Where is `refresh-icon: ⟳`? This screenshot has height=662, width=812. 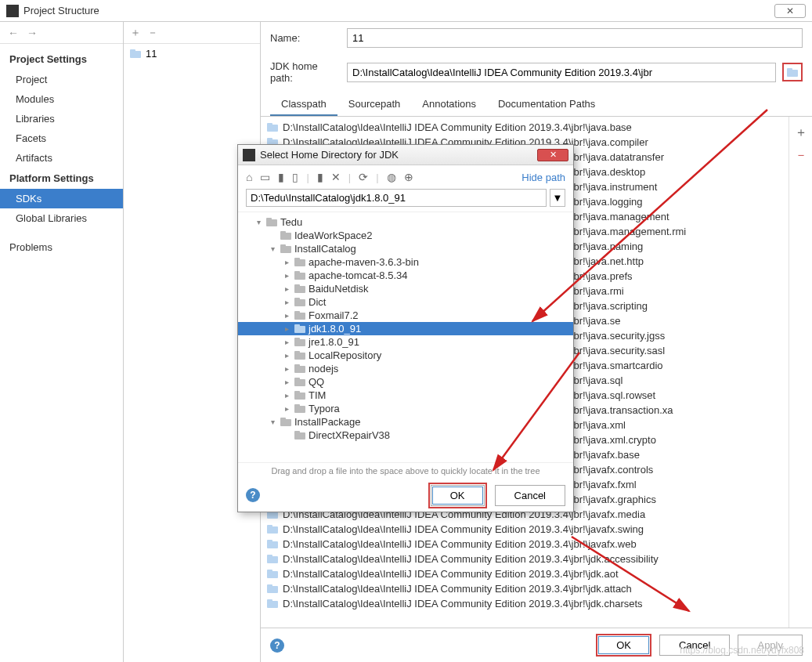 refresh-icon: ⟳ is located at coordinates (363, 177).